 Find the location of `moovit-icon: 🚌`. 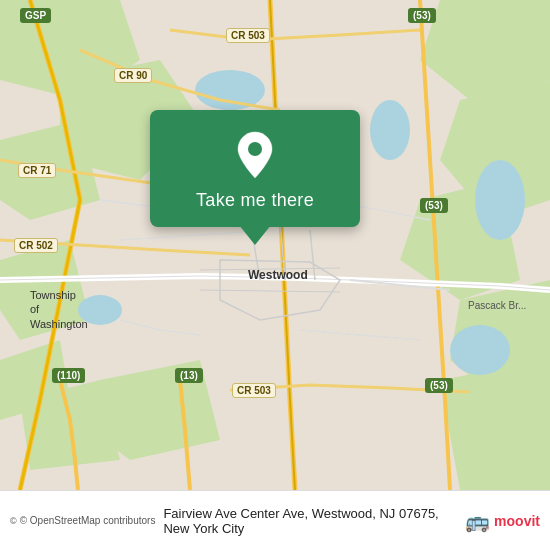

moovit-icon: 🚌 is located at coordinates (478, 521).